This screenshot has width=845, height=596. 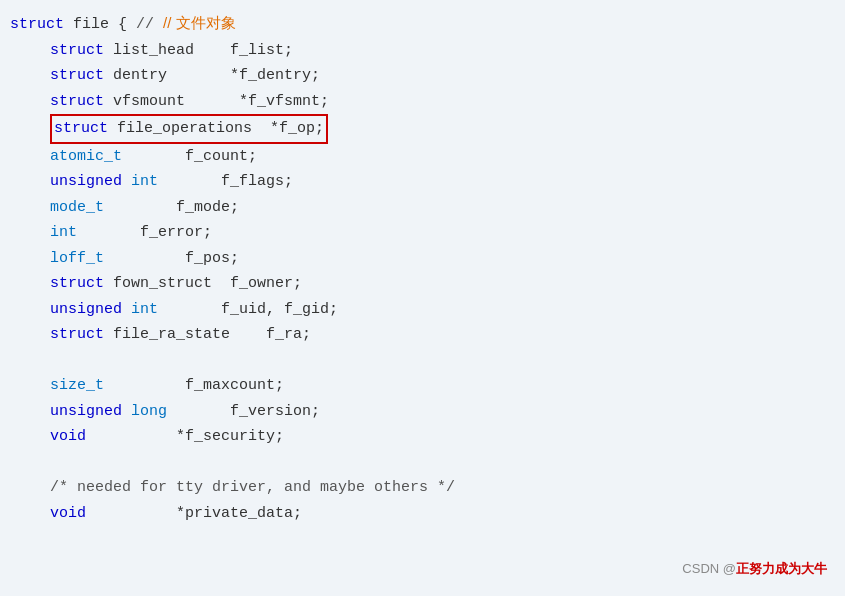 What do you see at coordinates (418, 182) in the screenshot?
I see `line-flags: unsigned int f_flags;` at bounding box center [418, 182].